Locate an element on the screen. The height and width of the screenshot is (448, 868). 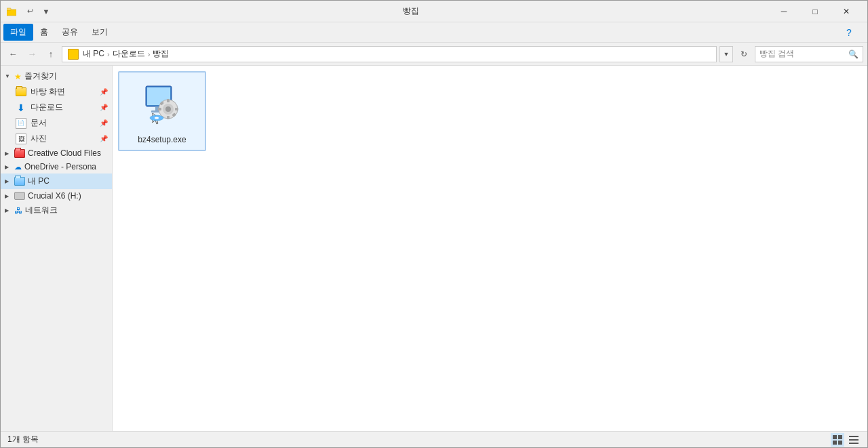
back-button: ← is located at coordinates (13, 54).